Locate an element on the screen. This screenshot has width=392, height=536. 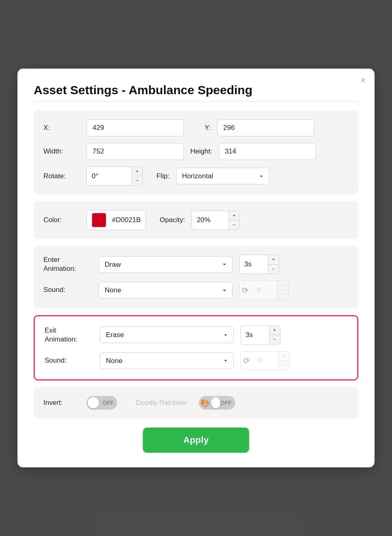
rotate-flip-row: Rotate: + − Flip: None Horizontal Vertic… is located at coordinates (196, 176).